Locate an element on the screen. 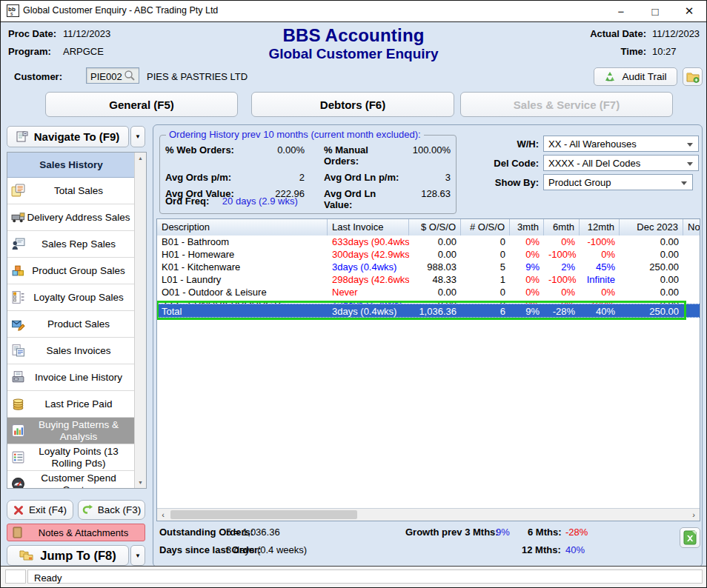  table-row: B01 - Bathroom633days (90.4wks)0.0000%0%… is located at coordinates (428, 241).